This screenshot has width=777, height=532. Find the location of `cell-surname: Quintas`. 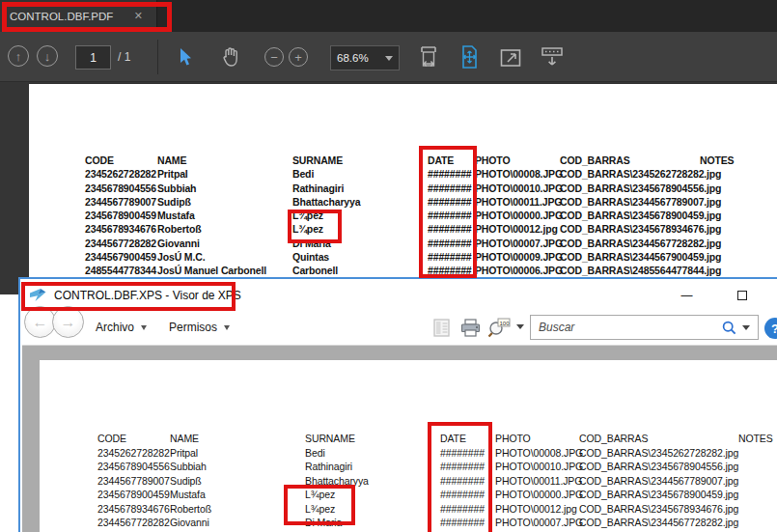

cell-surname: Quintas is located at coordinates (360, 258).